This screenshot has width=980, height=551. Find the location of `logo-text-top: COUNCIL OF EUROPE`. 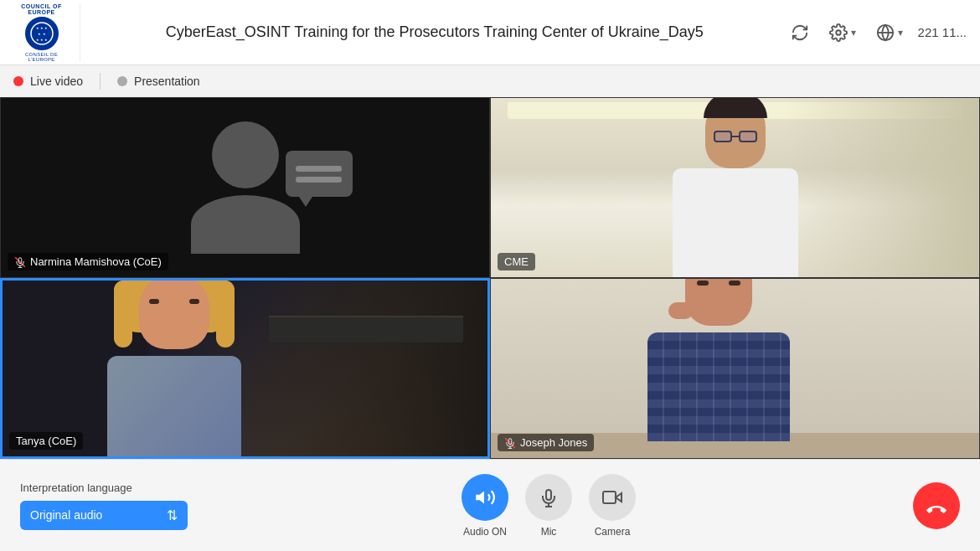

logo-text-top: COUNCIL OF EUROPE is located at coordinates (42, 9).